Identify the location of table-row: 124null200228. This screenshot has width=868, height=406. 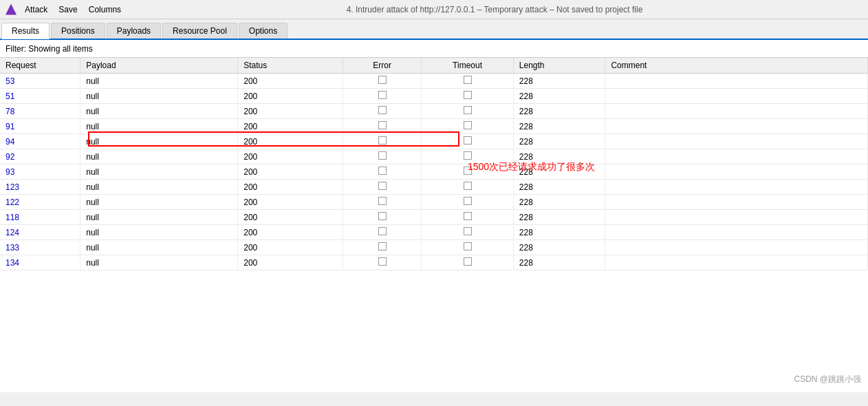
(434, 233).